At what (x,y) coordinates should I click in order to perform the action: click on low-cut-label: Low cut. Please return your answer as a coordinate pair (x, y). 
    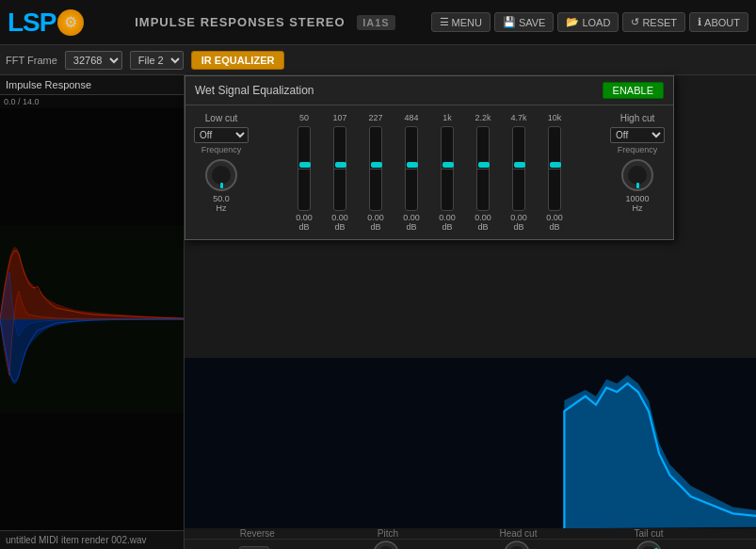
    Looking at the image, I should click on (221, 119).